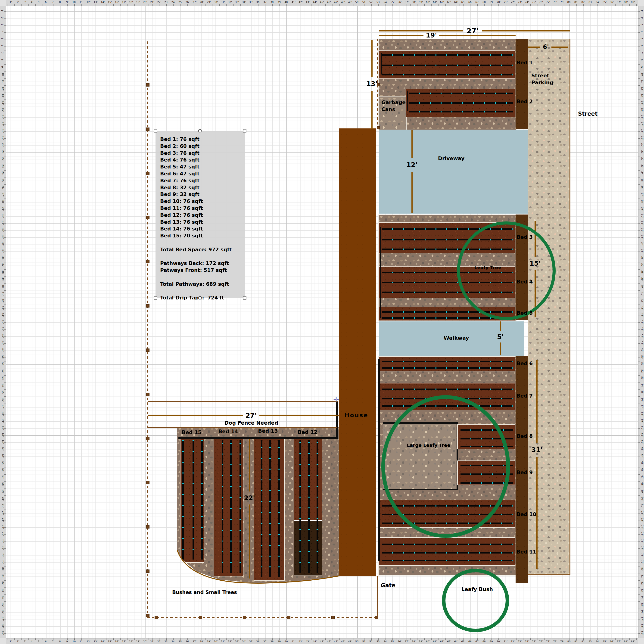  Describe the element at coordinates (642, 499) in the screenshot. I see `ruler-tick-label: 70'` at that location.